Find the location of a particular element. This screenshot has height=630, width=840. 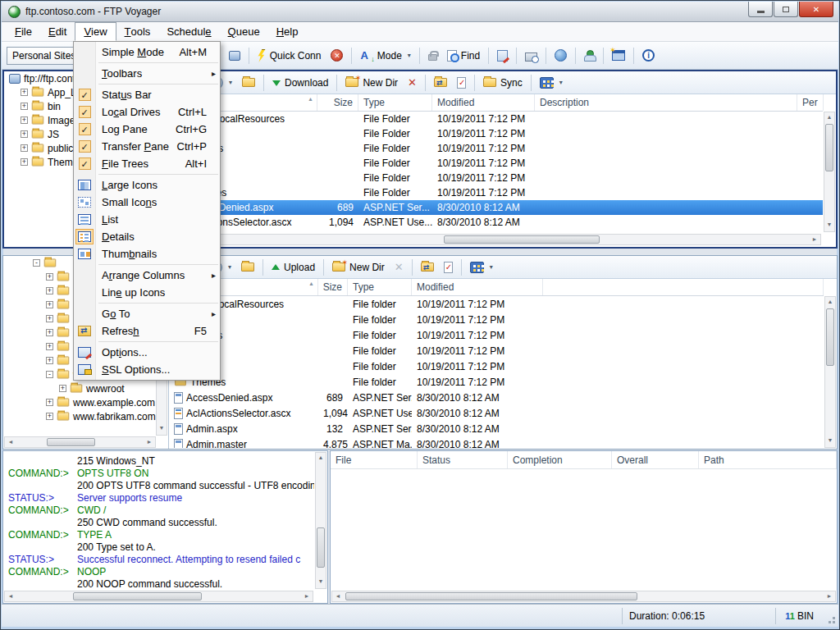

view-menu-item: ✓ Line up Icons ▸ is located at coordinates (147, 292).